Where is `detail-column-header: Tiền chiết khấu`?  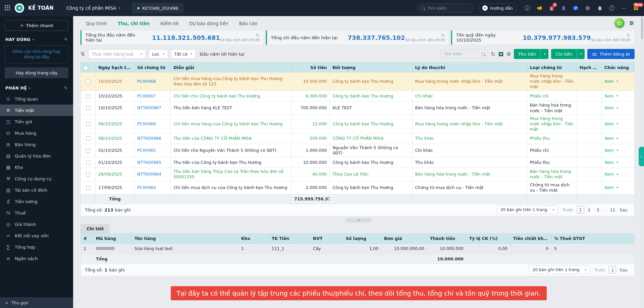 detail-column-header: Tiền chiết khấu is located at coordinates (531, 239).